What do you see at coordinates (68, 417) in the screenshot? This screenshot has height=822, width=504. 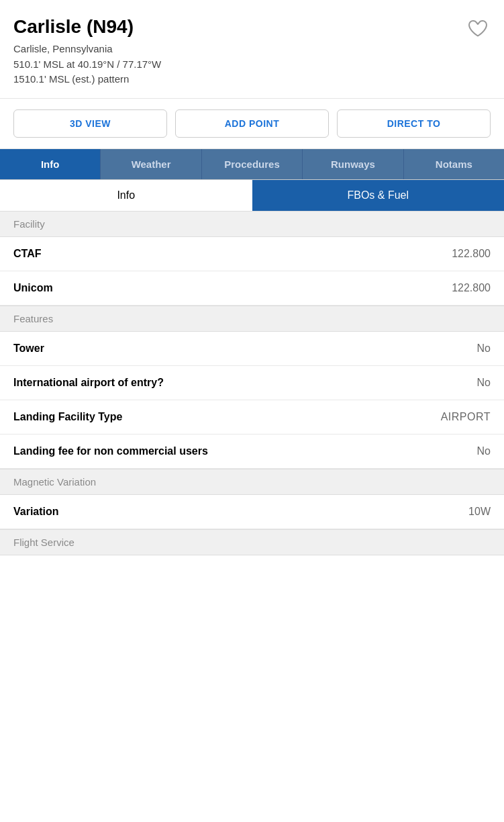 I see `facility-type-label: Landing Facility Type` at bounding box center [68, 417].